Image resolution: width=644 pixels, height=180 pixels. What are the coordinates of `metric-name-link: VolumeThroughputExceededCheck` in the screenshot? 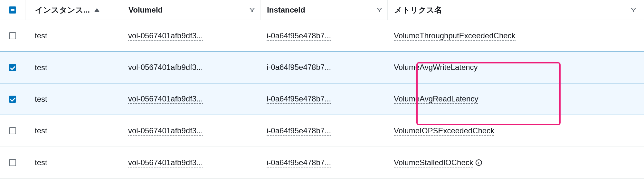 It's located at (455, 36).